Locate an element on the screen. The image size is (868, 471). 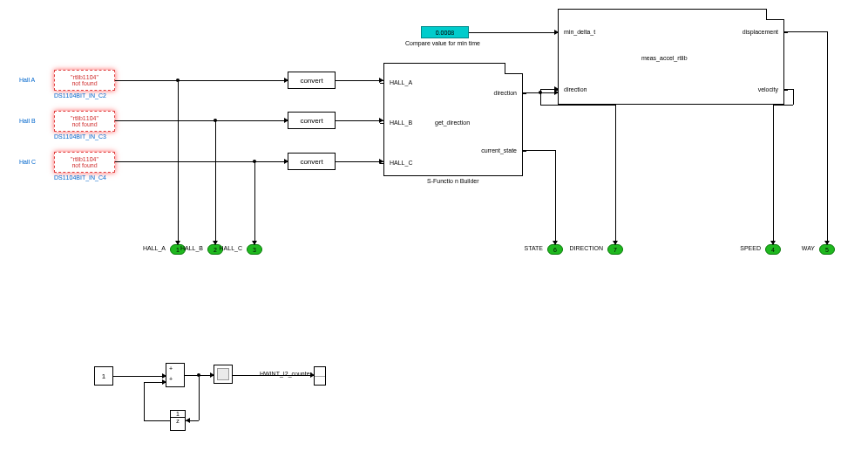
constant-label: Compare value for min time is located at coordinates (443, 44).